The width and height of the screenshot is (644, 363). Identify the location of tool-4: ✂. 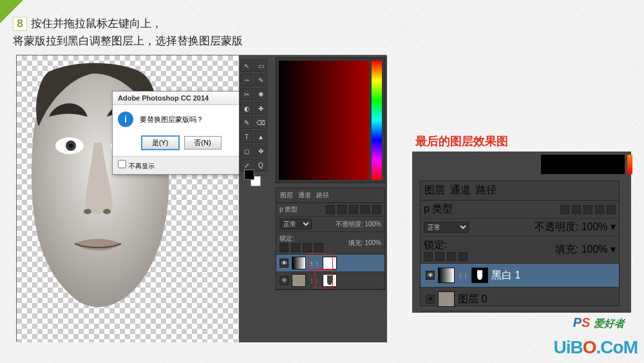
(247, 94).